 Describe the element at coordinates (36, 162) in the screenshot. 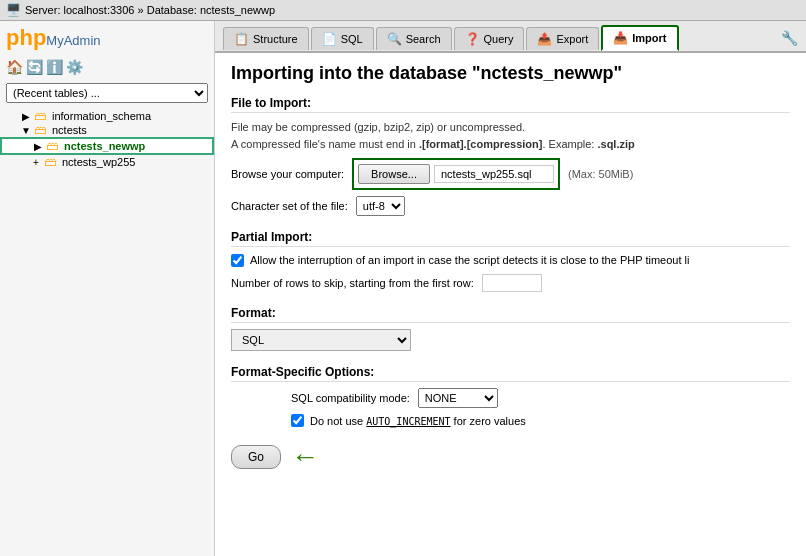

I see `expander-icon: +` at that location.